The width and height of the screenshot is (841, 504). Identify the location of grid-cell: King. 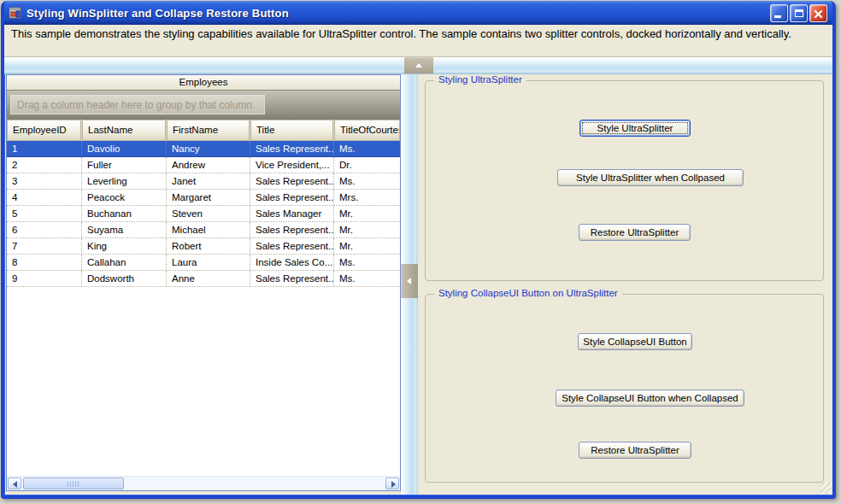
(125, 246).